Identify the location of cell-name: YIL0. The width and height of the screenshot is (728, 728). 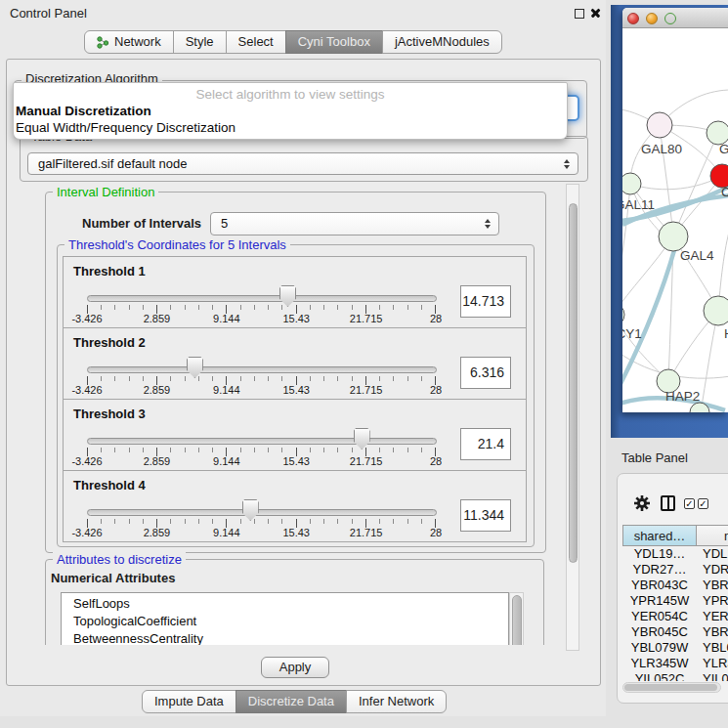
(715, 676).